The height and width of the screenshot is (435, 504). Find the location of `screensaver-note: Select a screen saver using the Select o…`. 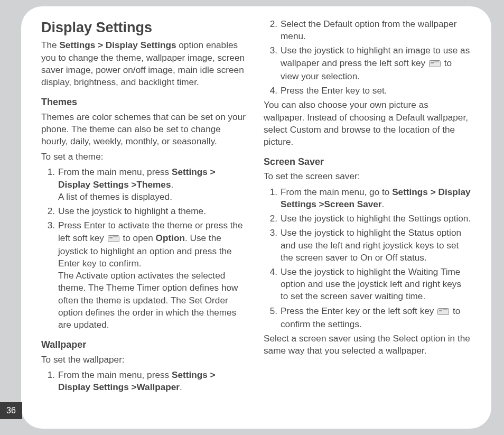

screensaver-note: Select a screen saver using the Select o… is located at coordinates (368, 345).